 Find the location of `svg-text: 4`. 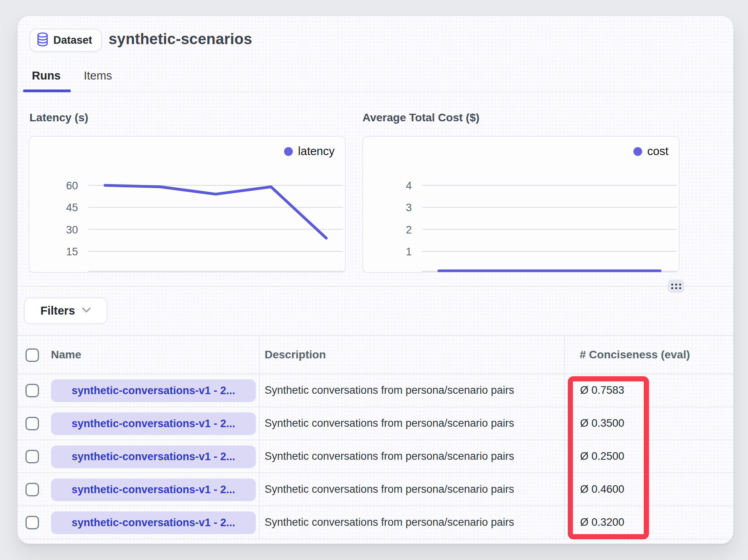

svg-text: 4 is located at coordinates (409, 186).